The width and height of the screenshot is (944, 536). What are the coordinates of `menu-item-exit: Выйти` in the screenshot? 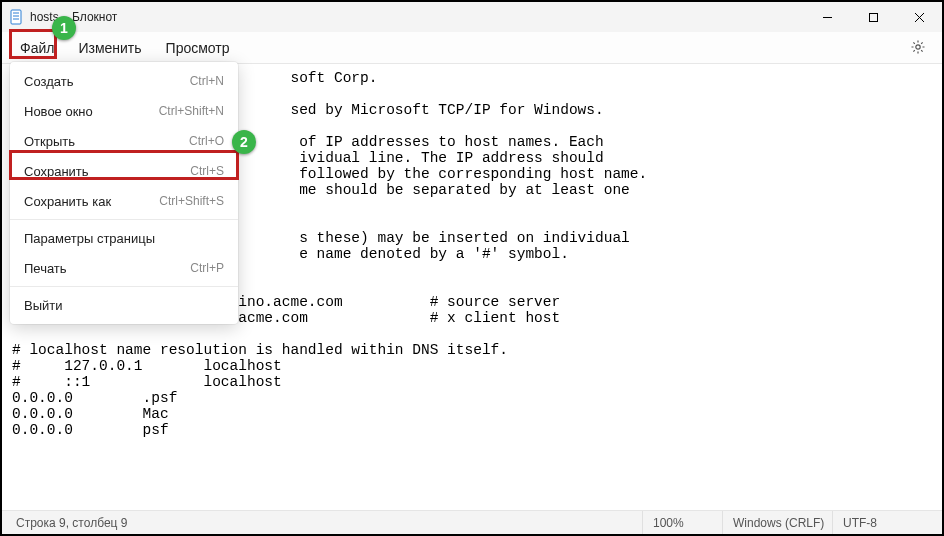 It's located at (124, 305).